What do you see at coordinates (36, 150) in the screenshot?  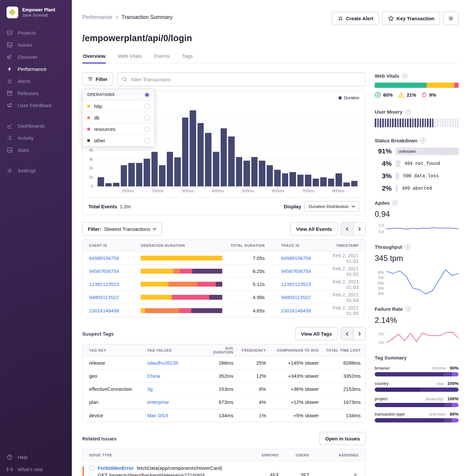 I see `sidebar-item-stats: Stats` at bounding box center [36, 150].